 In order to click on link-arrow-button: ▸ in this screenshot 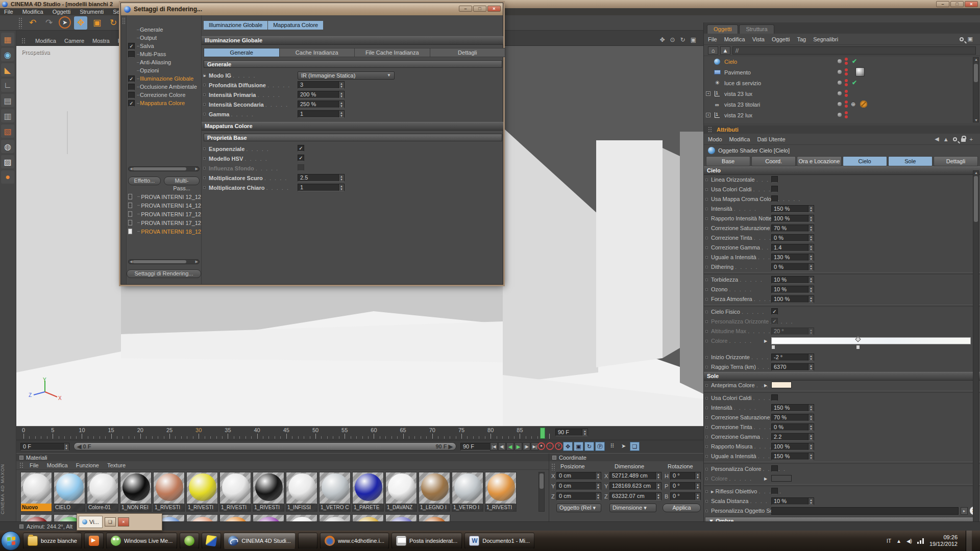, I will do `click(964, 511)`.